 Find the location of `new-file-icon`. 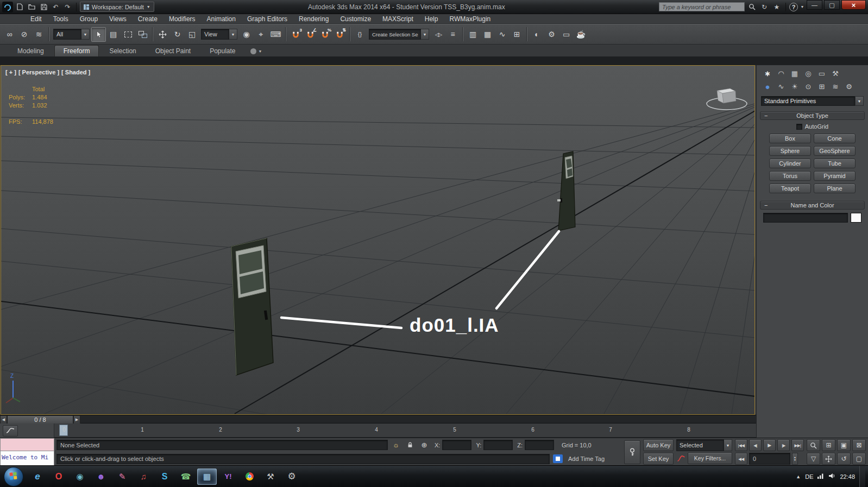

new-file-icon is located at coordinates (20, 7).